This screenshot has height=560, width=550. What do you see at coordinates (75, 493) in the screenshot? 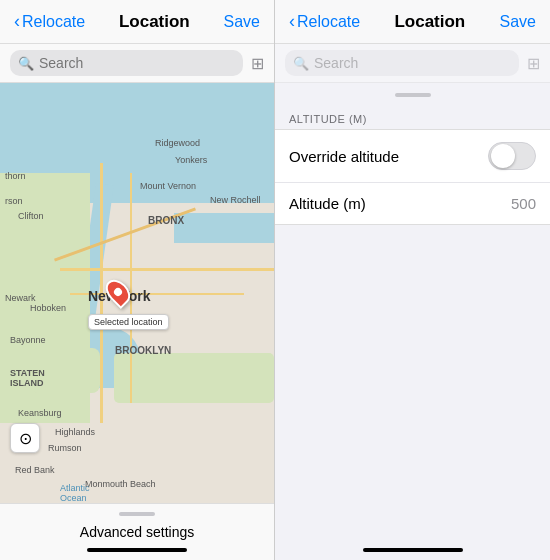
I see `label-atlantic: AtlanticOcean` at bounding box center [75, 493].